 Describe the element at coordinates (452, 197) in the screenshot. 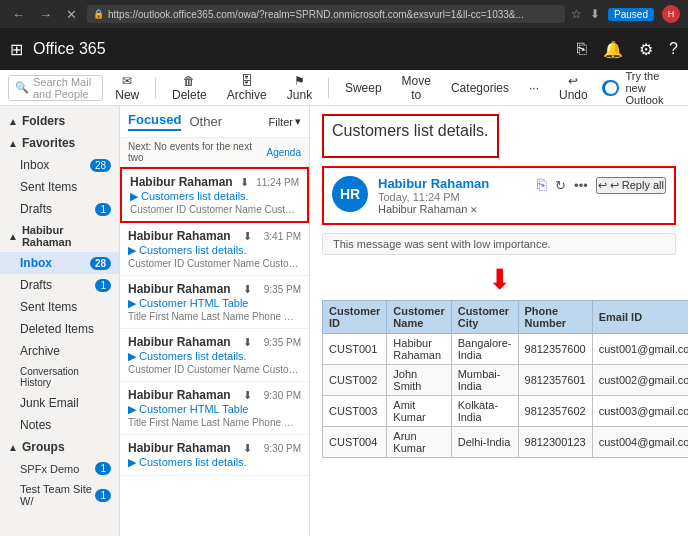

I see `sender-time: Today, 11:24 PM` at that location.